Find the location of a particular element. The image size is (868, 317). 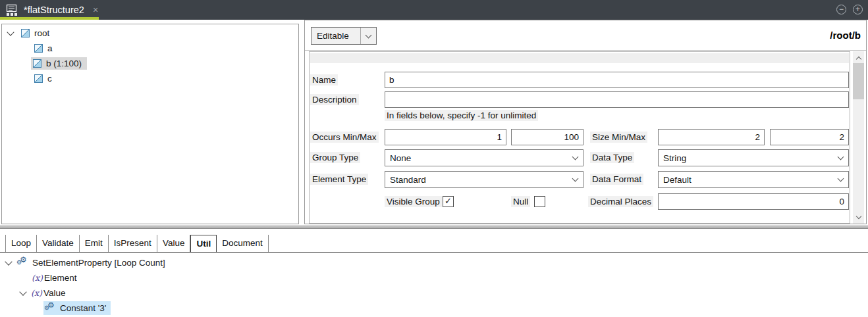

util-item-constant: ⚙⚙ Constant '3' is located at coordinates (434, 308).